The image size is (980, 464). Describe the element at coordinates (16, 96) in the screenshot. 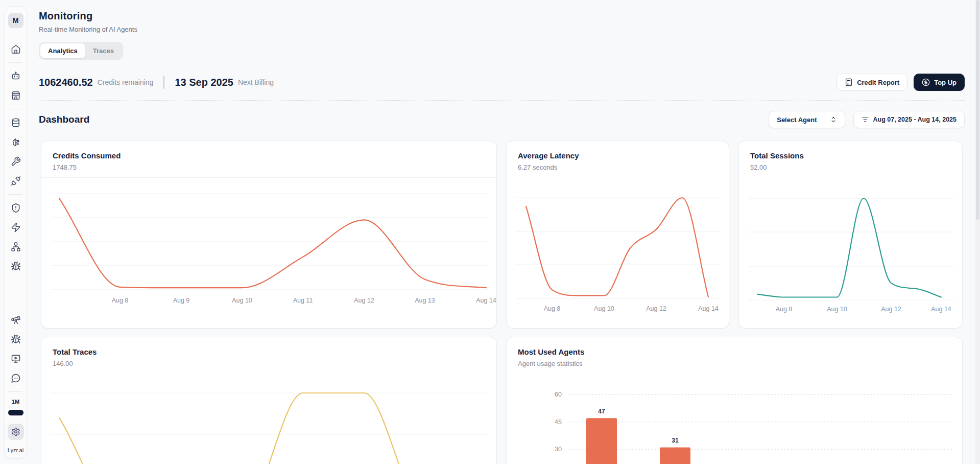

I see `sidebar-item-marketplace` at that location.